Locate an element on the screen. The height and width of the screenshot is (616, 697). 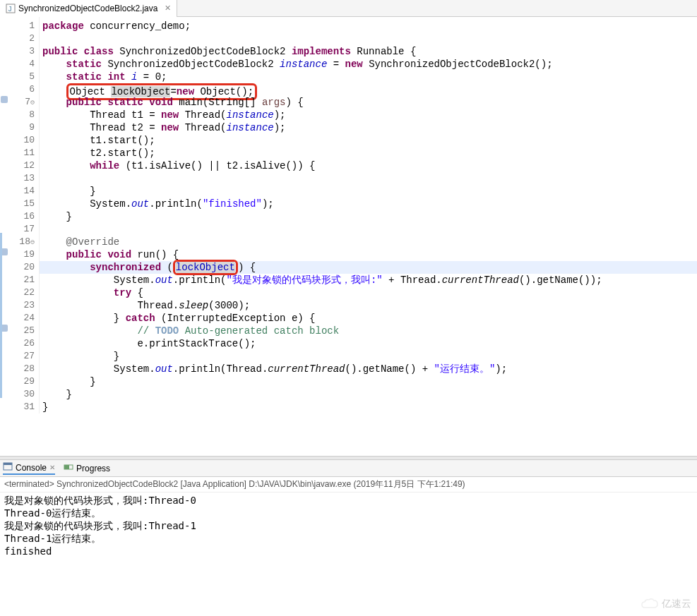
line-number: 27 is located at coordinates (24, 356).